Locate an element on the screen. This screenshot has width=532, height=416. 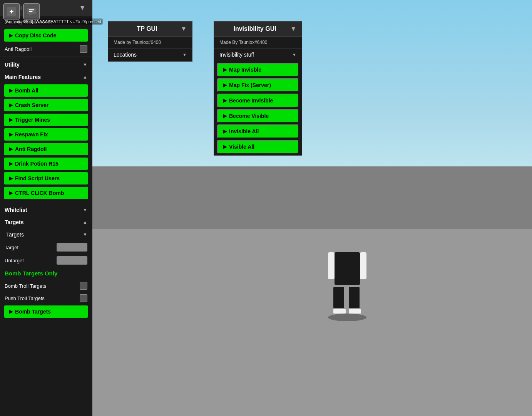
char-torso is located at coordinates (347, 269).